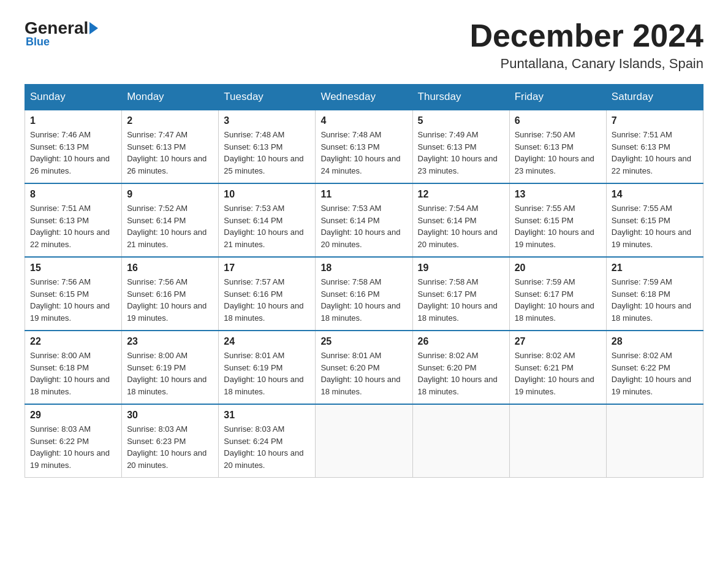 Image resolution: width=728 pixels, height=563 pixels. Describe the element at coordinates (558, 373) in the screenshot. I see `day-info: Sunrise: 8:02 AMSunset: 6:21 PMDaylight:…` at that location.